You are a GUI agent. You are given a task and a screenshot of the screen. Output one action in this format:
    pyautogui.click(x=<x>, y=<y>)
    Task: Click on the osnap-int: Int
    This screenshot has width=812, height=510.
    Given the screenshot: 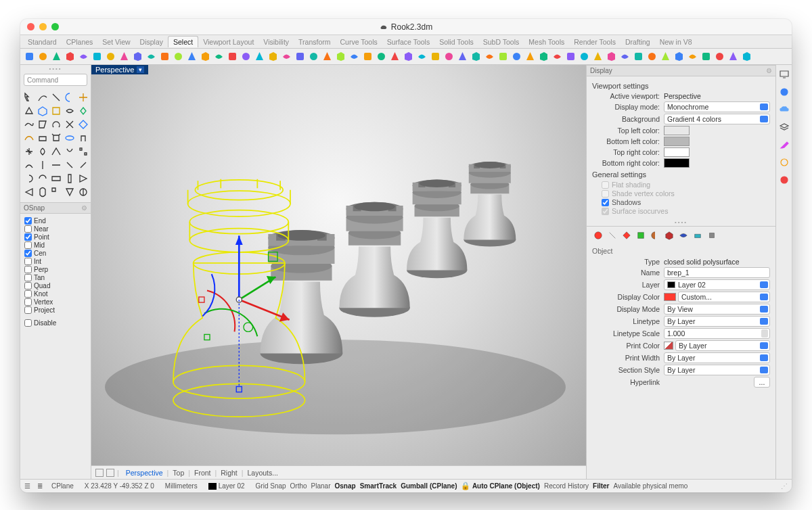 What is the action you would take?
    pyautogui.click(x=55, y=261)
    